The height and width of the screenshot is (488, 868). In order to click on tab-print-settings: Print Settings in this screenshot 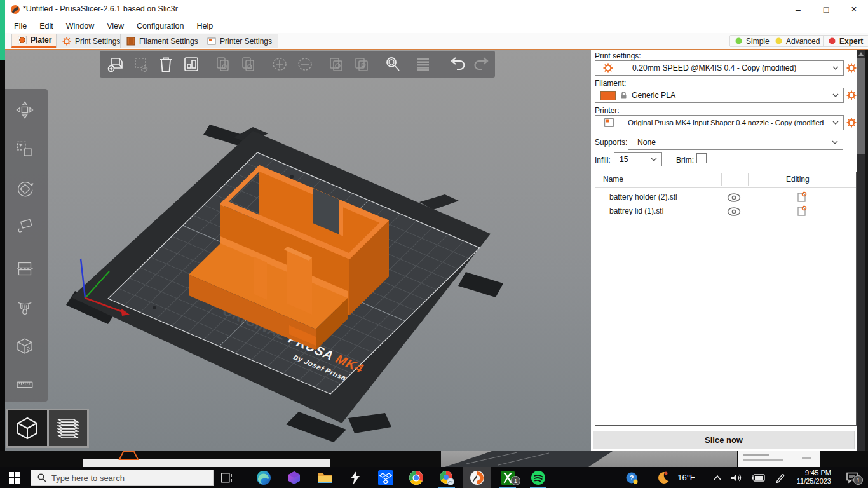, I will do `click(92, 41)`.